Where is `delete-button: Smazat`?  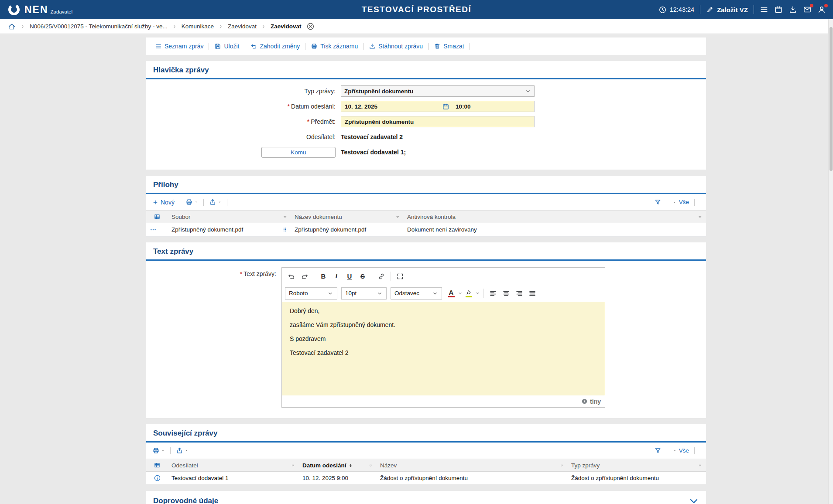
delete-button: Smazat is located at coordinates (449, 46).